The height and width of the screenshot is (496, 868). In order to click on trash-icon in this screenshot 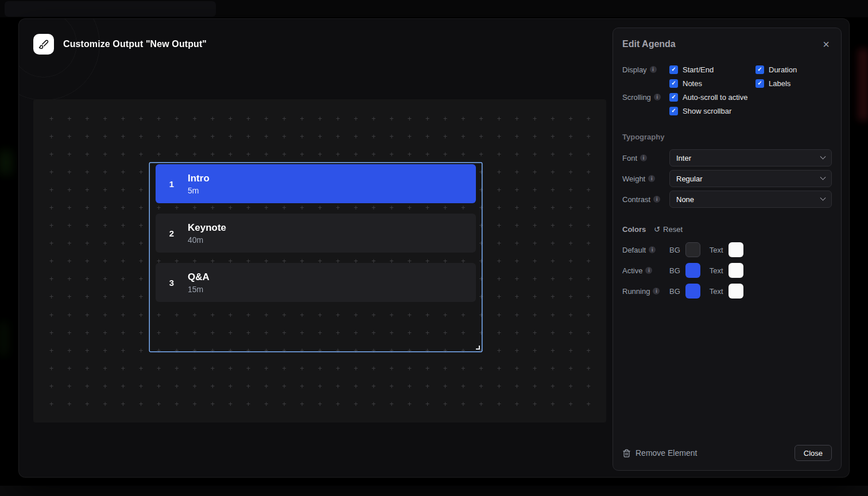, I will do `click(627, 454)`.